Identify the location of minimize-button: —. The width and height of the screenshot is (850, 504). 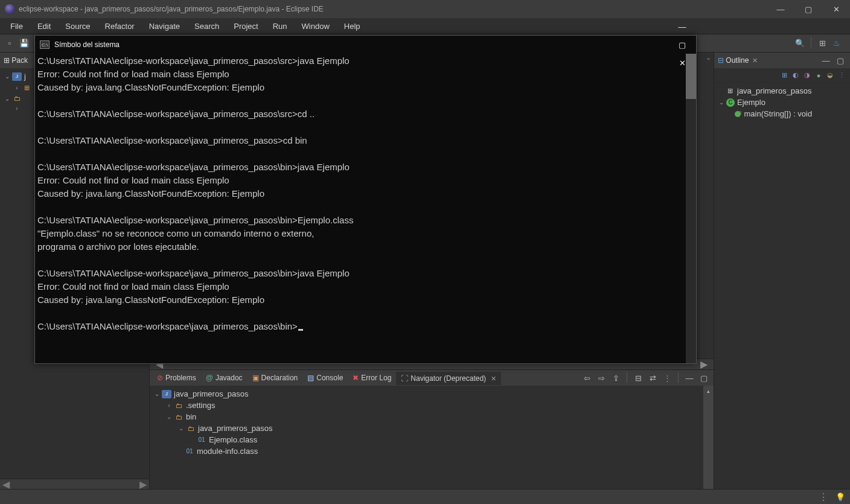
(781, 9).